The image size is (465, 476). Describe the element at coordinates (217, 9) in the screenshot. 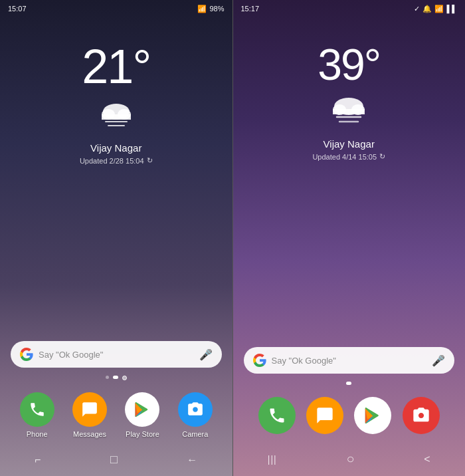

I see `battery-text-left: 98%` at that location.